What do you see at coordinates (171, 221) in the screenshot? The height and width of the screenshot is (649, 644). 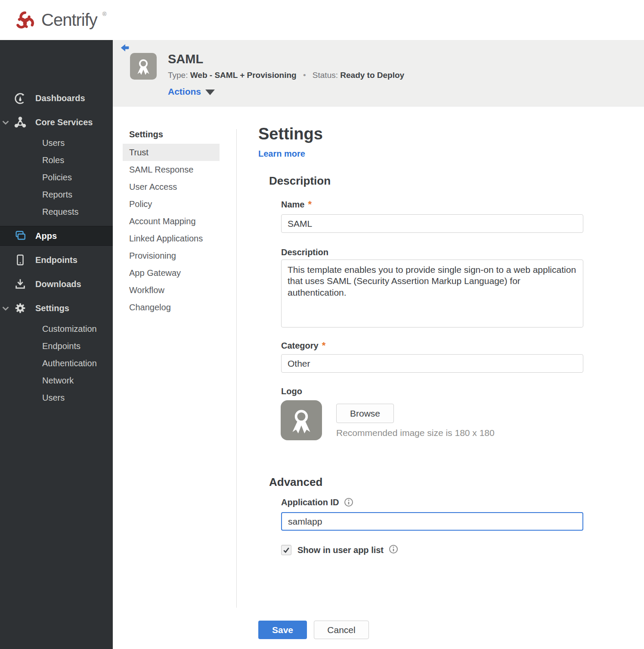 I see `subnav-item-account-mapping: Account Mapping` at bounding box center [171, 221].